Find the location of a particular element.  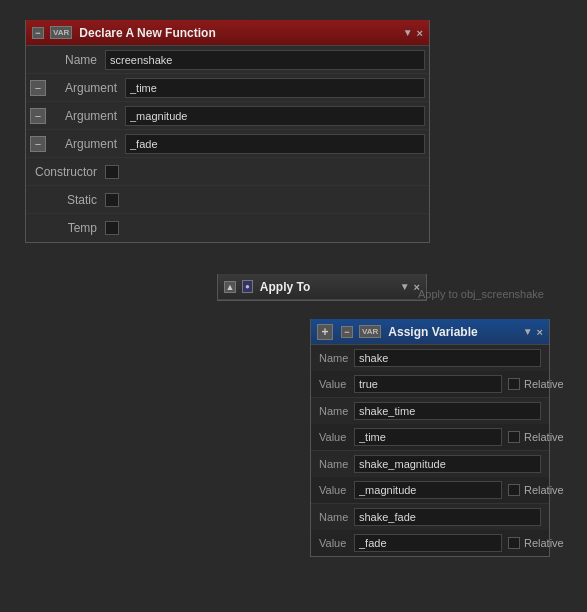

section1-name-label: Name is located at coordinates (336, 358).